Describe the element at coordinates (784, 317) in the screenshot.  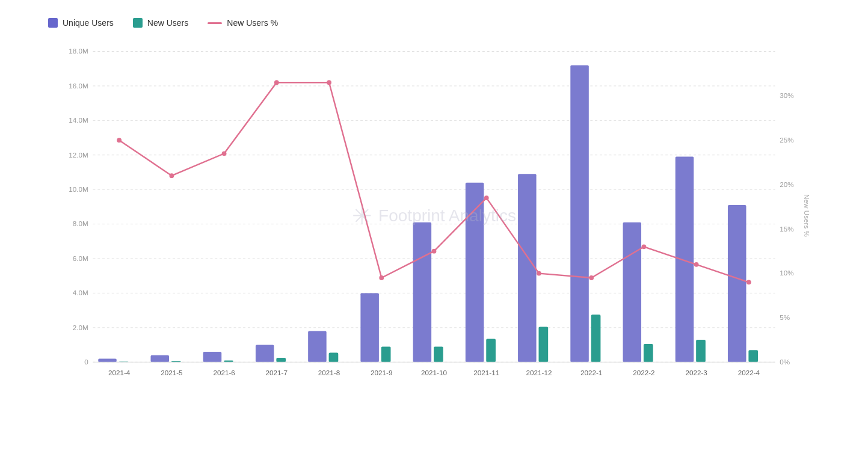
I see `svg-text: 5%` at that location.